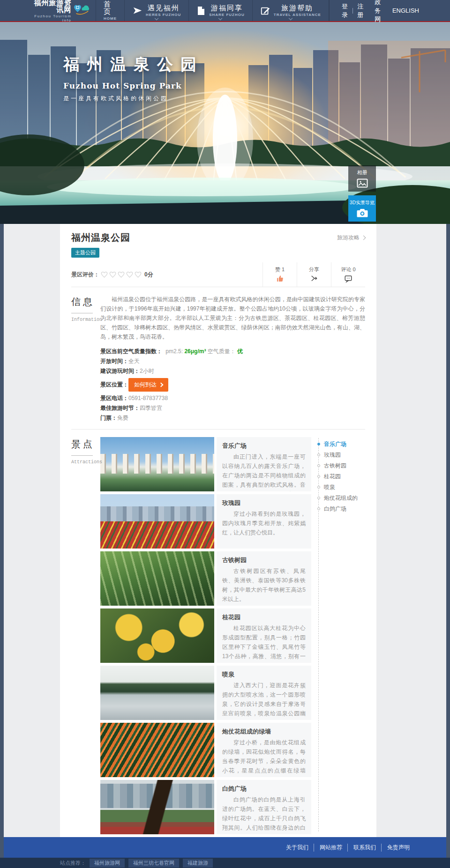 This screenshot has width=450, height=868. I want to click on attraction-photo-cycad-garden, so click(158, 579).